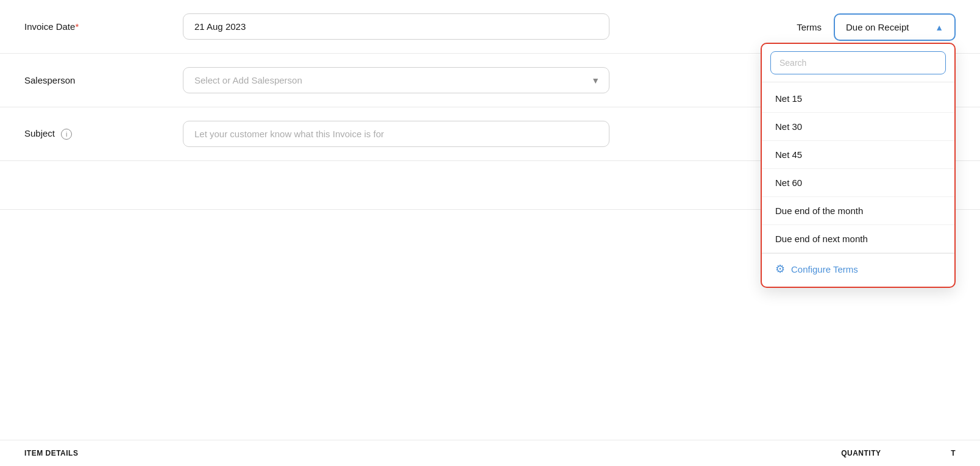 The width and height of the screenshot is (980, 466). Describe the element at coordinates (50, 27) in the screenshot. I see `invoice-date-label-text: Invoice Date` at that location.